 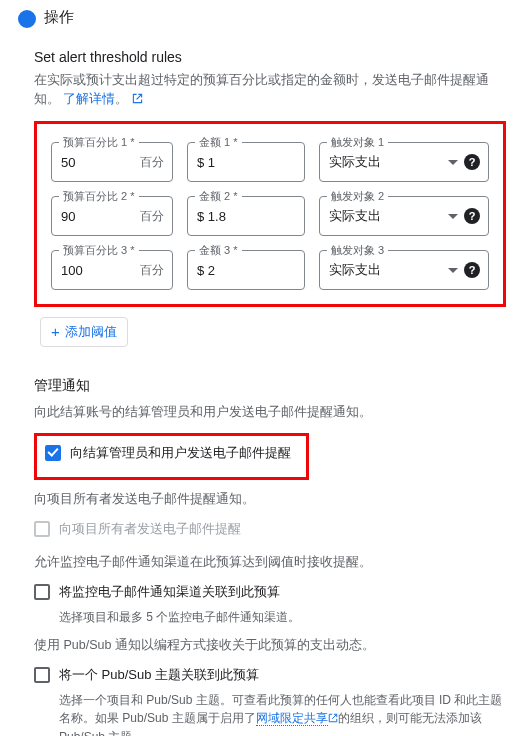 I want to click on trigger-label: 触发对象 1, so click(x=358, y=142).